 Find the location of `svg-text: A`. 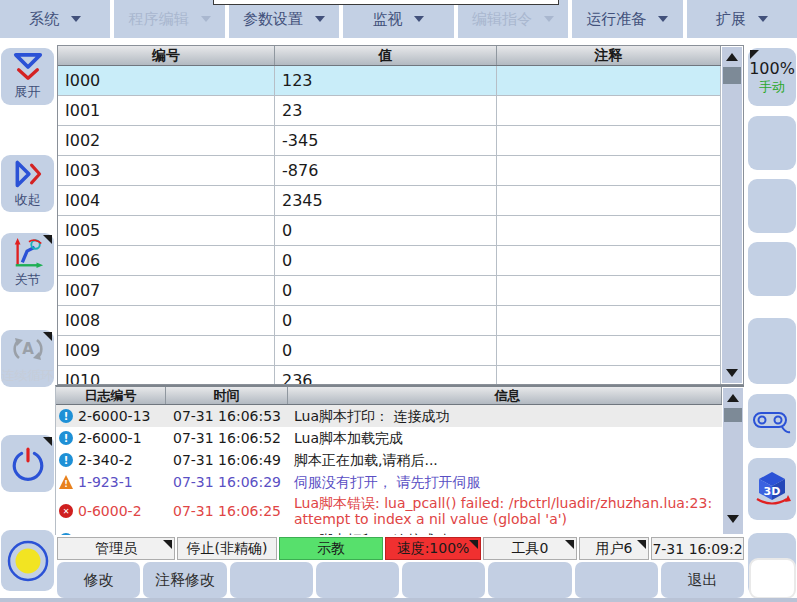

svg-text: A is located at coordinates (28, 349).